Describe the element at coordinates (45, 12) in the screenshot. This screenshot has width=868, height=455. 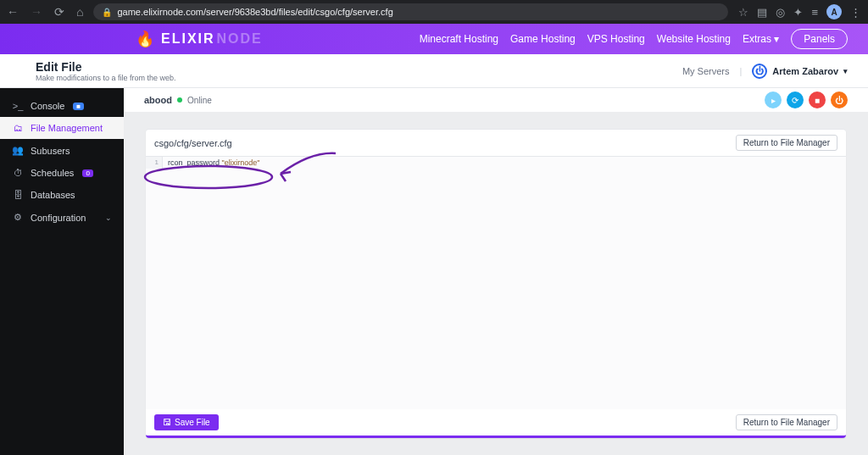
I see `browser-nav: ← → ⟳ ⌂` at that location.